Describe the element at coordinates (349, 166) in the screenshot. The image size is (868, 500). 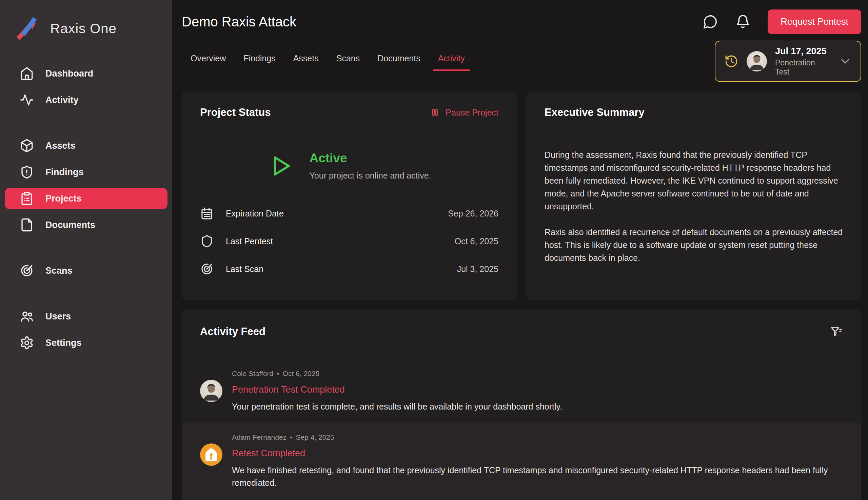
I see `status-block: Active Your project is online and active…` at that location.